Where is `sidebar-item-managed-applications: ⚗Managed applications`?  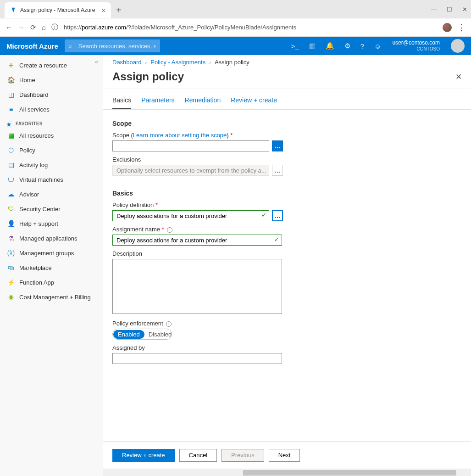
sidebar-item-managed-applications: ⚗Managed applications is located at coordinates (51, 238).